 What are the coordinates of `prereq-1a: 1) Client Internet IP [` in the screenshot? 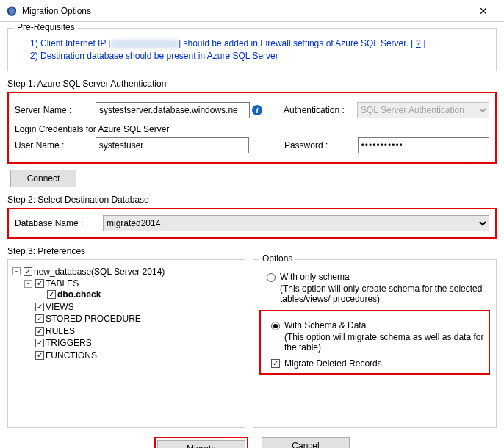 It's located at (71, 43).